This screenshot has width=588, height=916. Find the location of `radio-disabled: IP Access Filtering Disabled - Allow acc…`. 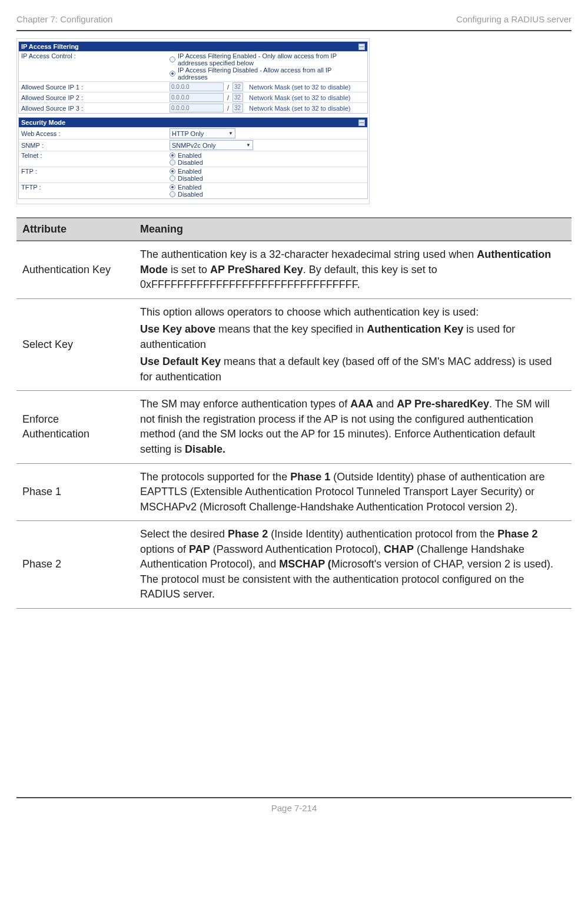

radio-disabled: IP Access Filtering Disabled - Allow acc… is located at coordinates (265, 74).